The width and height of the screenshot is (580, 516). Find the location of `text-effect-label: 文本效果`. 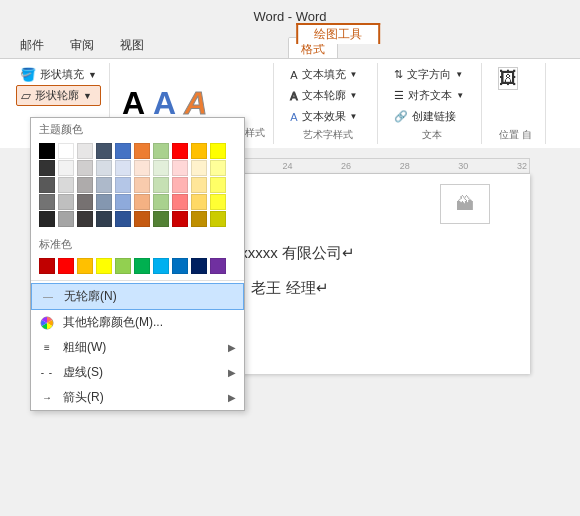

text-effect-label: 文本效果 is located at coordinates (324, 116).